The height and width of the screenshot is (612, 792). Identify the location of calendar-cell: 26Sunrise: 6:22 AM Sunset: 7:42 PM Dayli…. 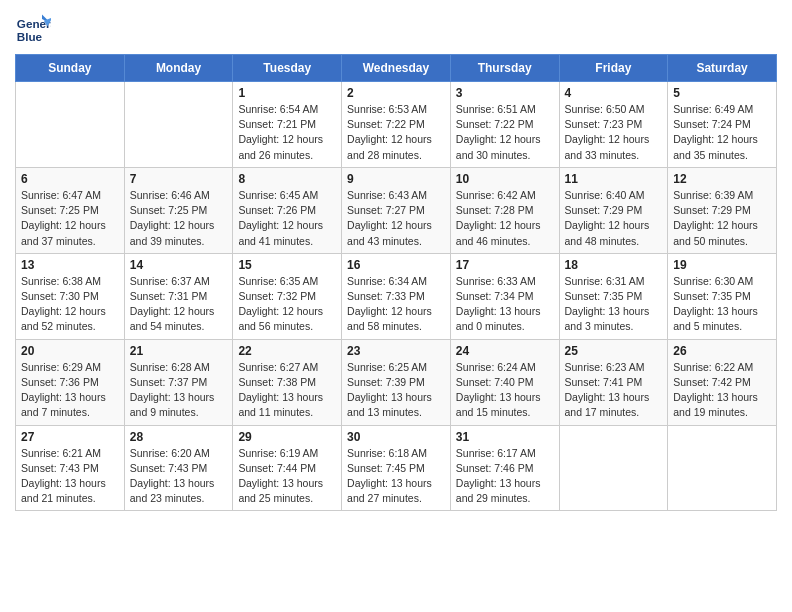
(722, 382).